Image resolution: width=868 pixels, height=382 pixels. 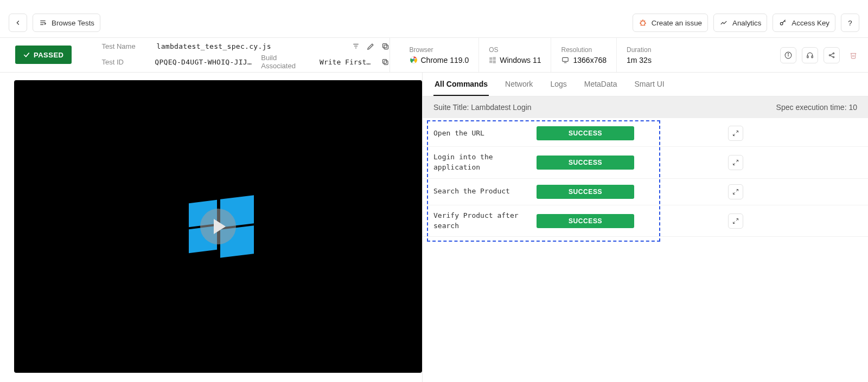 What do you see at coordinates (43, 55) in the screenshot?
I see `status-badge: PASSED` at bounding box center [43, 55].